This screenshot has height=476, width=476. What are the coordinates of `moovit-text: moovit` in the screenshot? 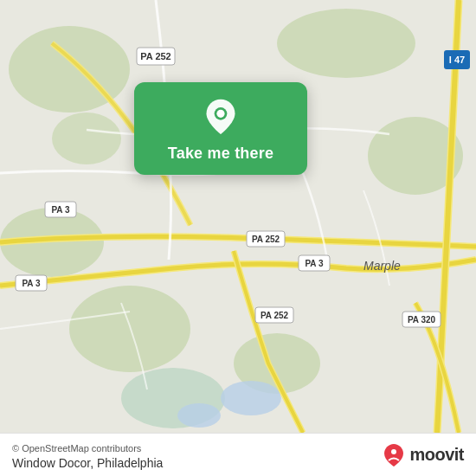 It's located at (436, 455).